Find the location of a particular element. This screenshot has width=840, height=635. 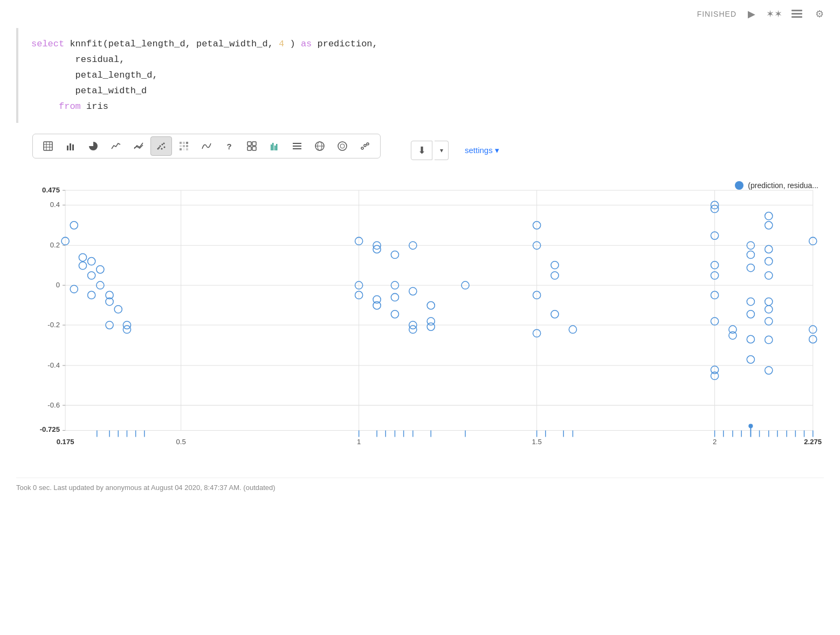

scatter-plot-button is located at coordinates (161, 146).